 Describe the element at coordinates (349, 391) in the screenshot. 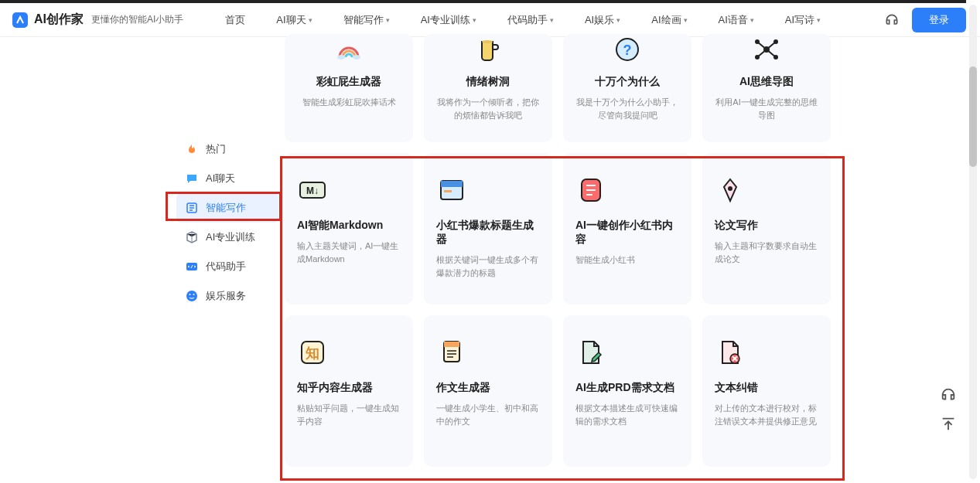

I see `card-zhihu: 知 知乎内容生成器 粘贴知乎问题，一键生成知乎内容` at that location.